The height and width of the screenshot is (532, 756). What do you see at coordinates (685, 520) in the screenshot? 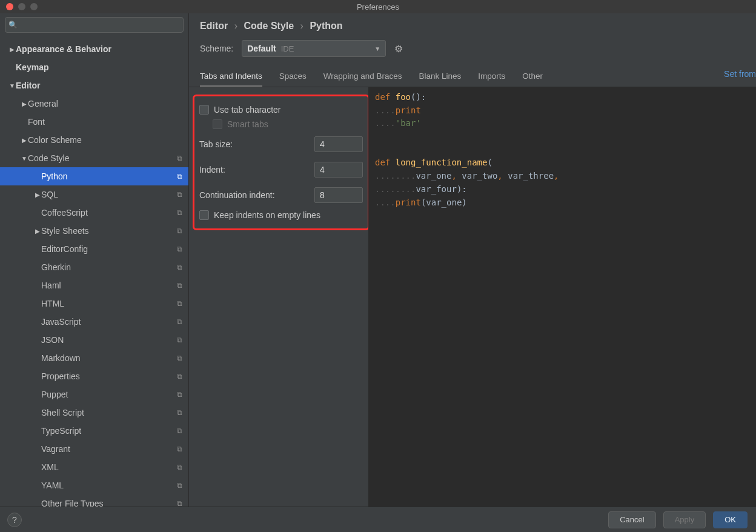
I see `apply-button: Apply` at bounding box center [685, 520].